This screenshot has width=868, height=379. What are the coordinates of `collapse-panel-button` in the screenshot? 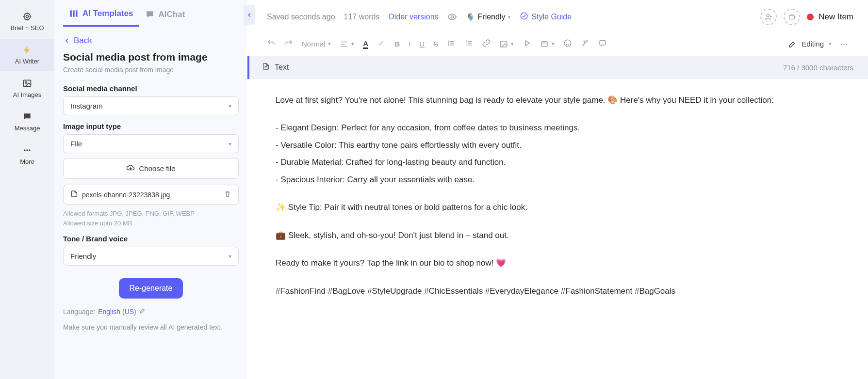 It's located at (249, 15).